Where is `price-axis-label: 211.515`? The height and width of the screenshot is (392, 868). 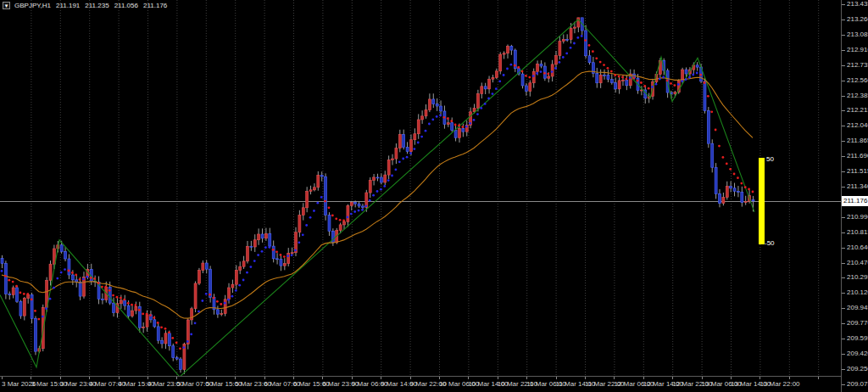
price-axis-label: 211.515 is located at coordinates (858, 171).